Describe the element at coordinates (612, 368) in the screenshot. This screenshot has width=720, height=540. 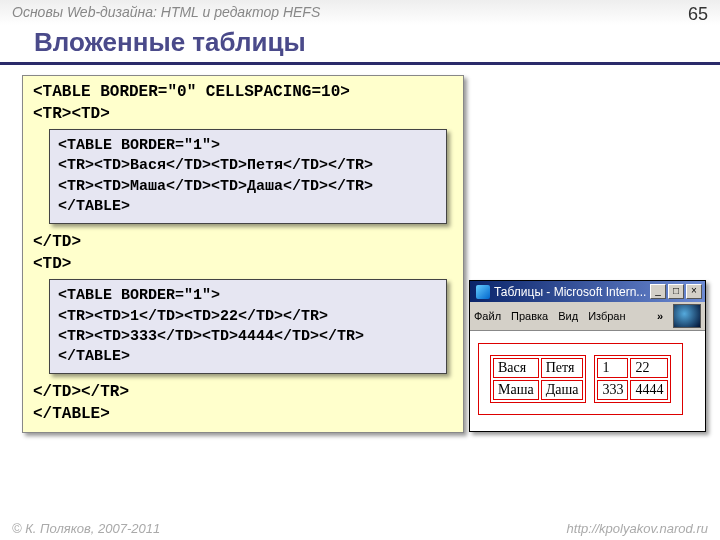
I see `cell: 1` at that location.